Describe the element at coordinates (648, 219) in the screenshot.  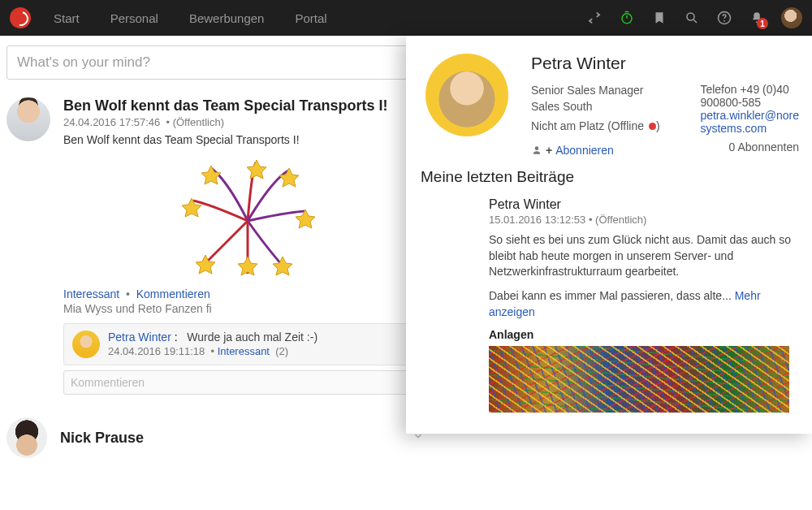
I see `recent-post-meta: 15.01.2016 13:12:53 • (Öffentlich)` at that location.